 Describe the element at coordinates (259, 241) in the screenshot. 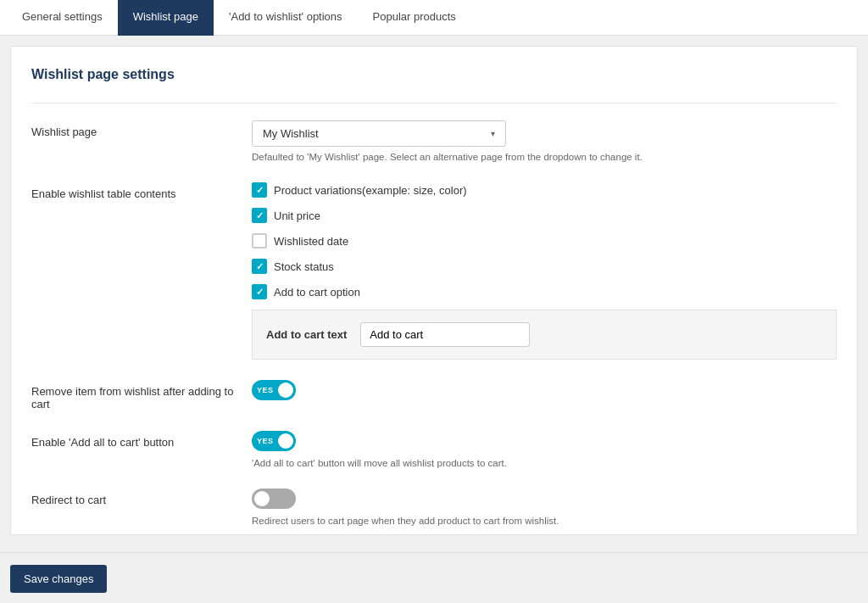

I see `checkbox-wishlisted-date-box` at that location.